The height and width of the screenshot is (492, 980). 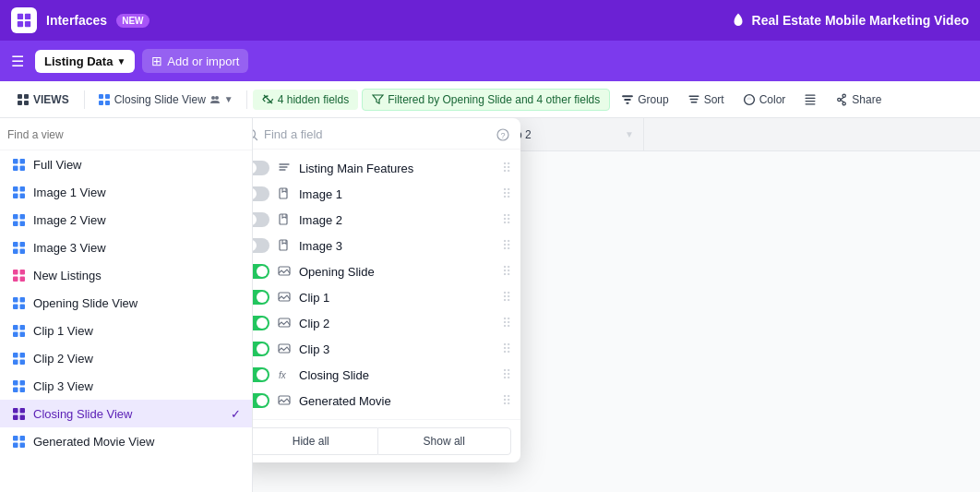 What do you see at coordinates (387, 246) in the screenshot?
I see `field-item-image3: Image 3 ⠿` at bounding box center [387, 246].